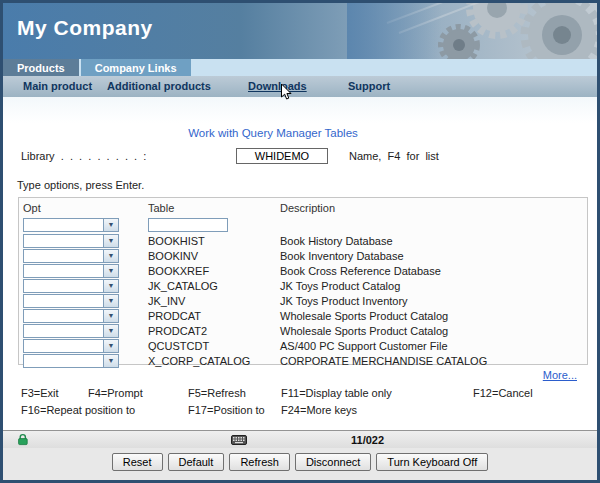 The image size is (600, 483). I want to click on cursor-position: 11/022, so click(368, 440).